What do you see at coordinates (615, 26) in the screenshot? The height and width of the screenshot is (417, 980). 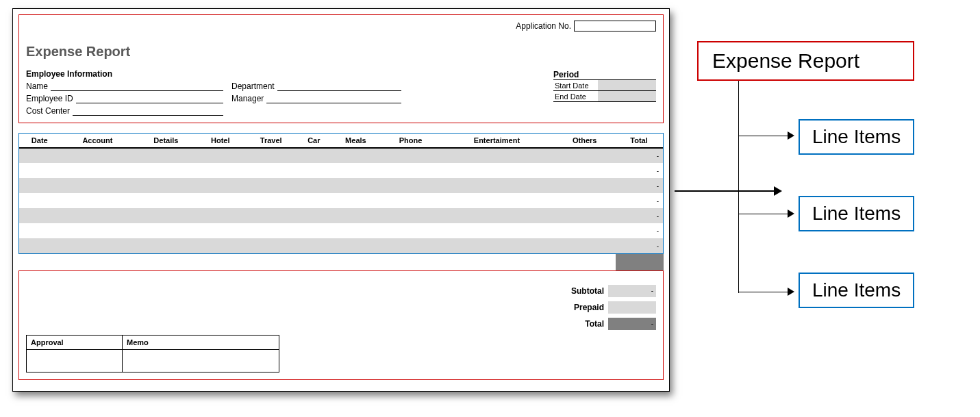 I see `application-no-field` at bounding box center [615, 26].